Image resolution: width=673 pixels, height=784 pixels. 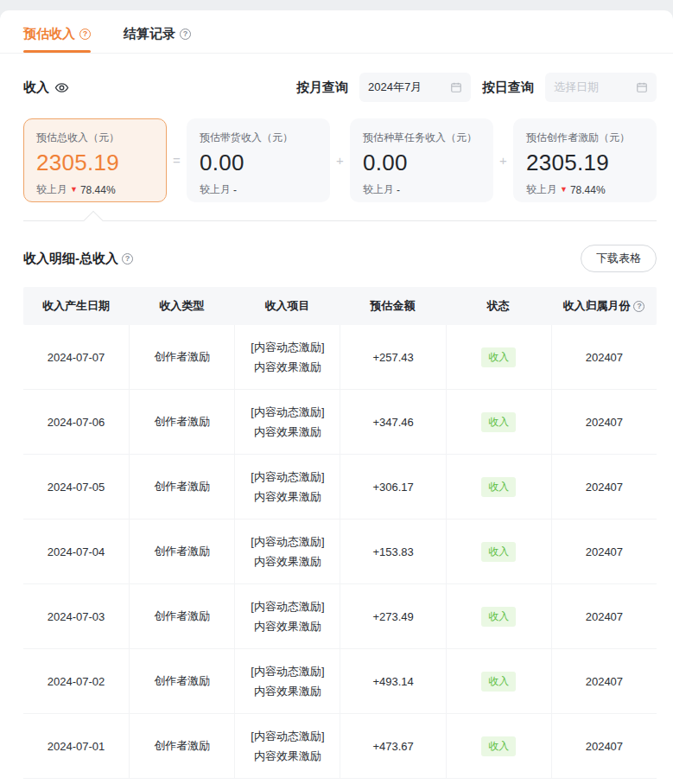 What do you see at coordinates (392, 746) in the screenshot?
I see `cell-amount: +473.67` at bounding box center [392, 746].